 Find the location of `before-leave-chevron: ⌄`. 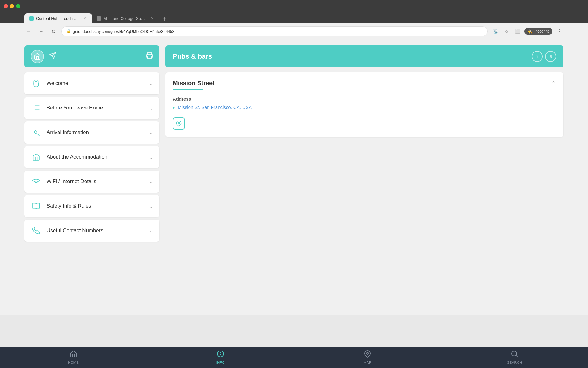

before-leave-chevron: ⌄ is located at coordinates (151, 108).